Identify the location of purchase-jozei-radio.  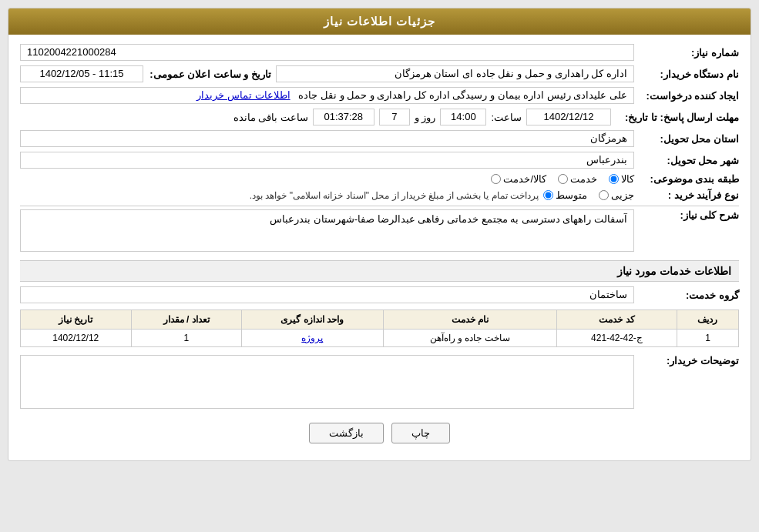
(604, 196).